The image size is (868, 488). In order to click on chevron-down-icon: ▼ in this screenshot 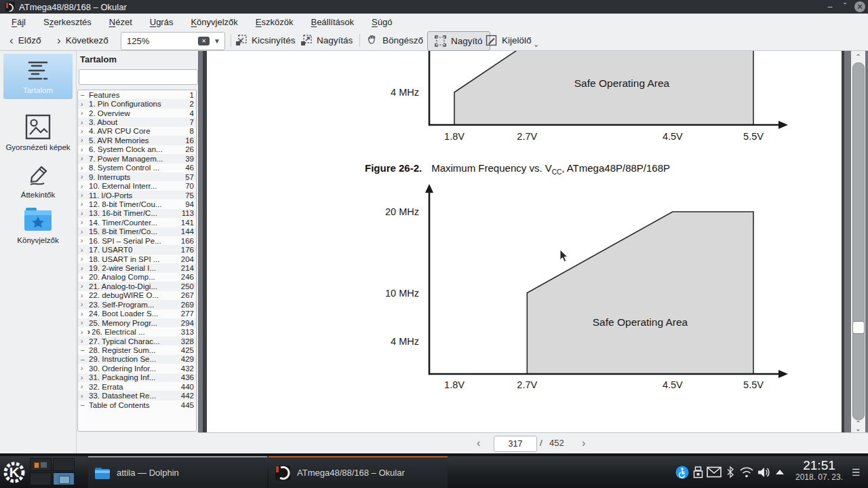, I will do `click(217, 41)`.